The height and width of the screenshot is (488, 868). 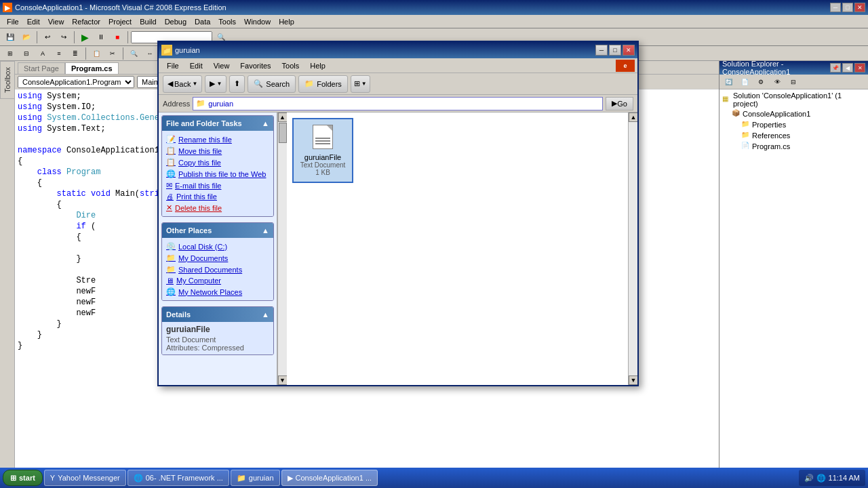 I want to click on sidebar-scroll-up: ▲, so click(x=283, y=117).